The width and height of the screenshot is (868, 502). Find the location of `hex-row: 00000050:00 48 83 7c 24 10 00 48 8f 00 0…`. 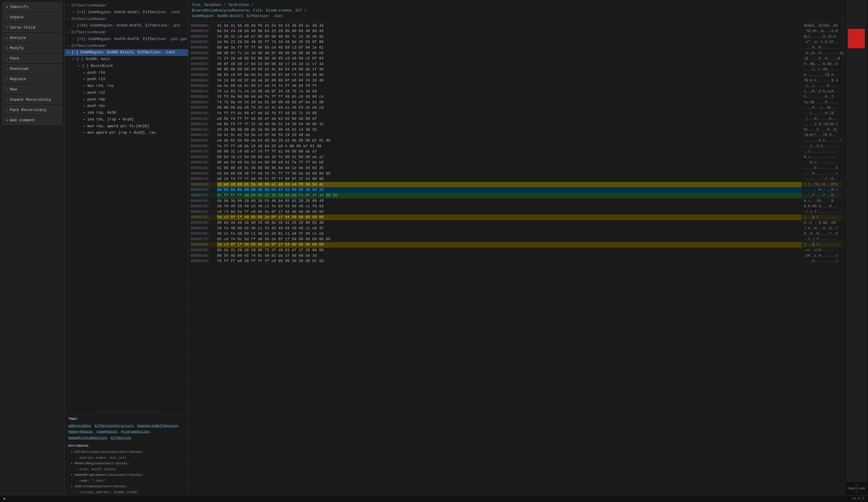

hex-row: 00000050:00 48 83 7c 24 10 00 48 8f 00 0… is located at coordinates (517, 53).